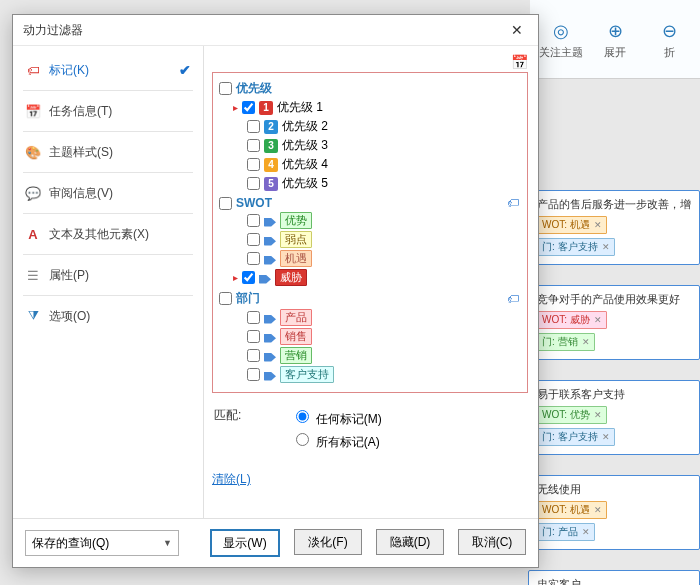  Describe the element at coordinates (81, 194) in the screenshot. I see `sidebar-item-label: 审阅信息(V)` at that location.